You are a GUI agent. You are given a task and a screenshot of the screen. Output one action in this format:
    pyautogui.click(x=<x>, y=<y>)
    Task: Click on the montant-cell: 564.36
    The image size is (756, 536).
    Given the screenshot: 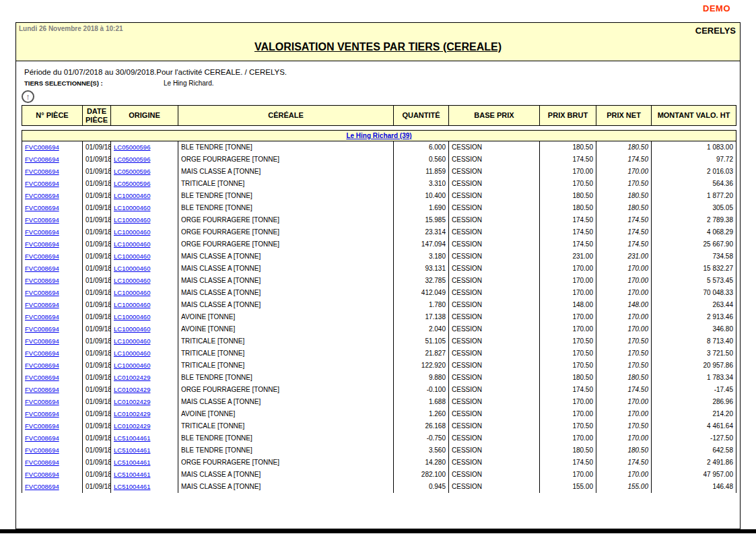 What is the action you would take?
    pyautogui.click(x=694, y=184)
    